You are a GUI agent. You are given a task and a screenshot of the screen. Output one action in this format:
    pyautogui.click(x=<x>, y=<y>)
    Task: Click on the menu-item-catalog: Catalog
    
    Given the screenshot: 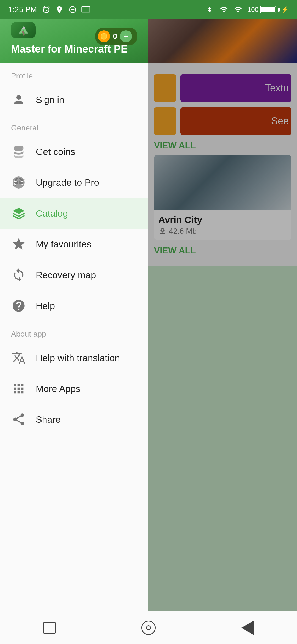 What is the action you would take?
    pyautogui.click(x=74, y=213)
    